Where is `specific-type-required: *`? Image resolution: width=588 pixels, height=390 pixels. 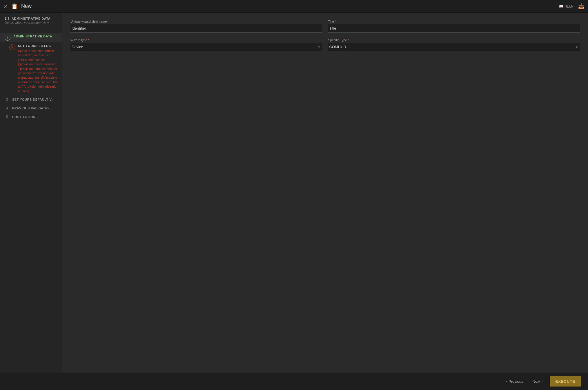 specific-type-required: * is located at coordinates (348, 40).